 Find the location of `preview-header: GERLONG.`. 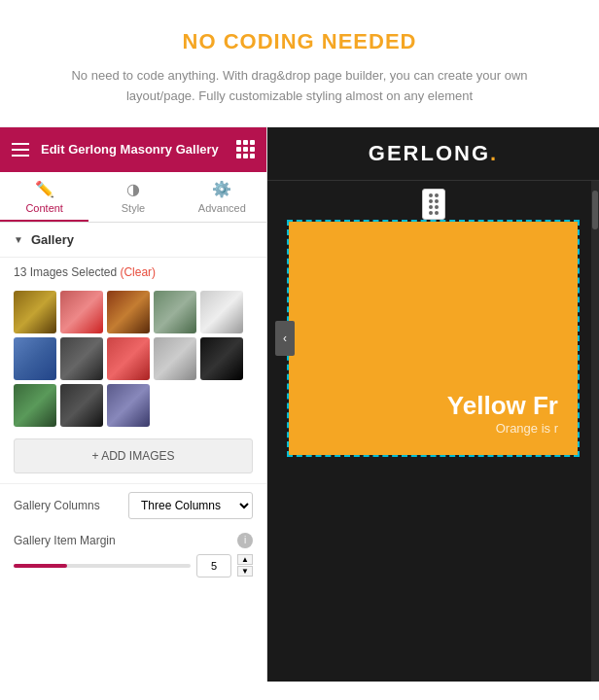

preview-header: GERLONG. is located at coordinates (434, 154).